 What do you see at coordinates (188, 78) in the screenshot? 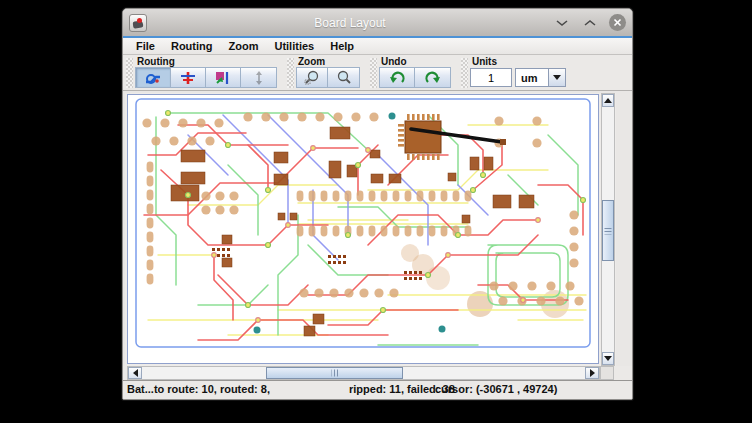
I see `rip-trace-icon` at bounding box center [188, 78].